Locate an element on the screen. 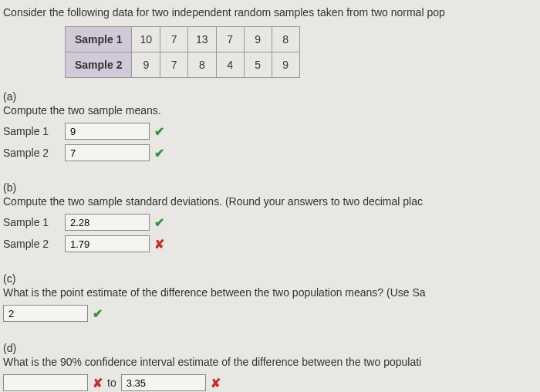  sample1-cell: 13 is located at coordinates (202, 40).